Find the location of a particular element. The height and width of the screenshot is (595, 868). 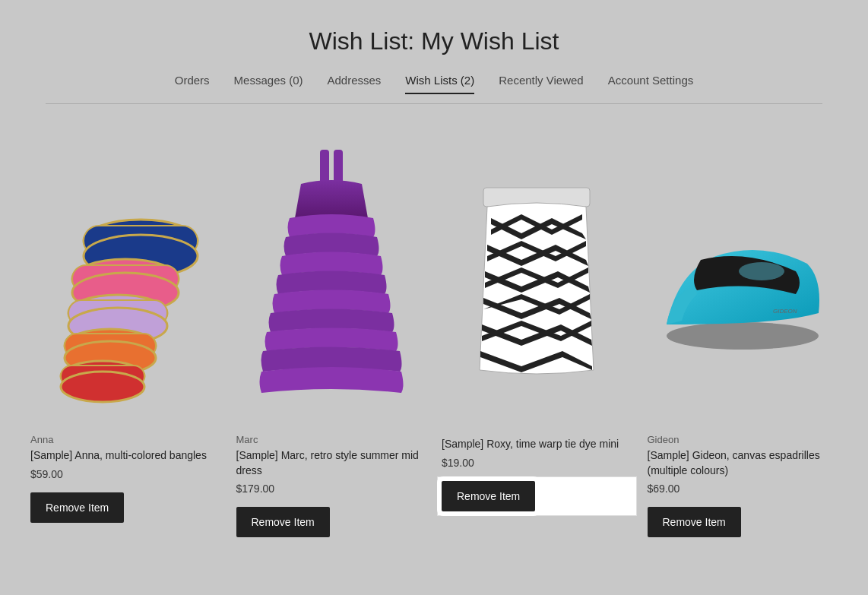

product-brand-anna: Anna is located at coordinates (126, 439).